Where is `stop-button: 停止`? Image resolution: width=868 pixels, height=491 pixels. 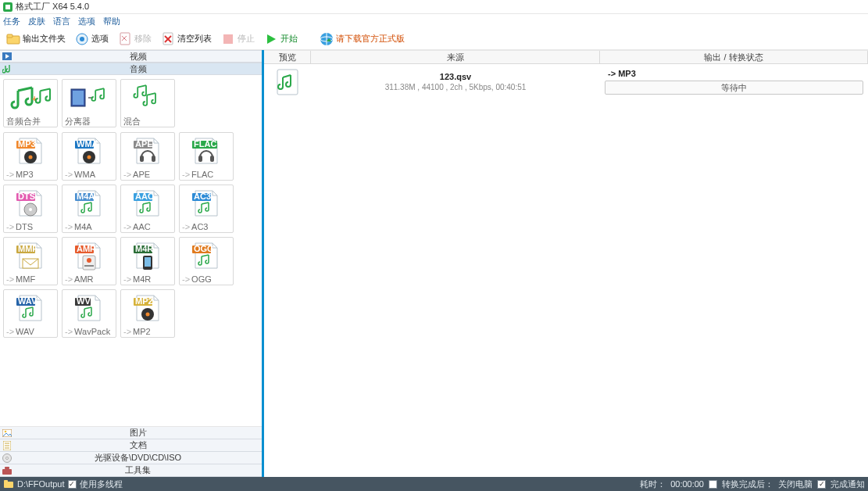
stop-button: 停止 is located at coordinates (238, 39).